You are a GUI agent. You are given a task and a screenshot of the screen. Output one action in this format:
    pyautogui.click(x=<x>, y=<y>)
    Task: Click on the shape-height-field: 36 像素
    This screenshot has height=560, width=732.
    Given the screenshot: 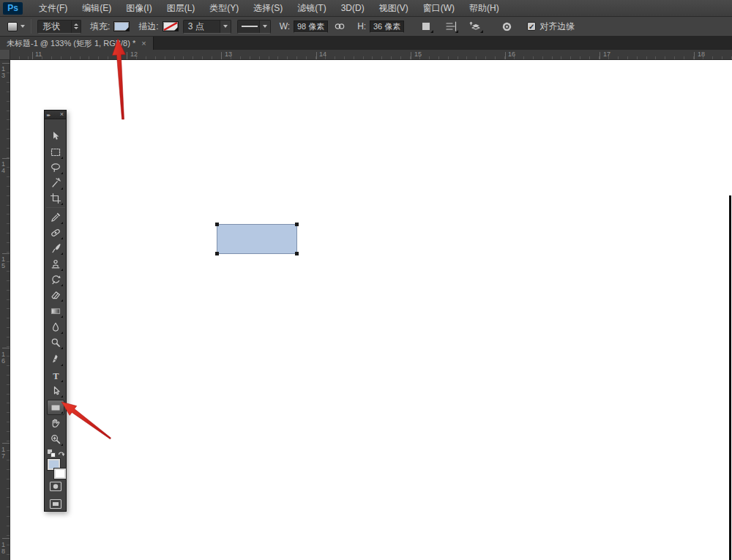 What is the action you would take?
    pyautogui.click(x=386, y=26)
    